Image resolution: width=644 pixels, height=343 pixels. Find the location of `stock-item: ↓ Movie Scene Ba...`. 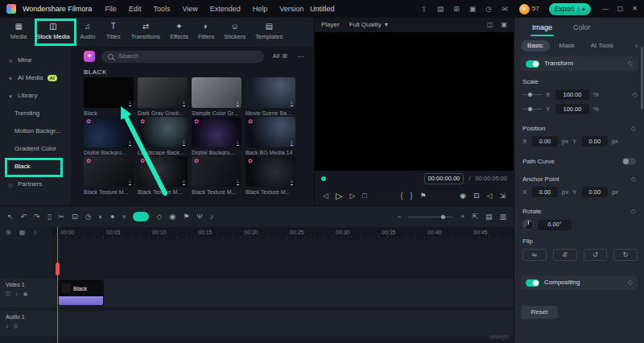

stock-item: ↓ Movie Scene Ba... is located at coordinates (270, 97).